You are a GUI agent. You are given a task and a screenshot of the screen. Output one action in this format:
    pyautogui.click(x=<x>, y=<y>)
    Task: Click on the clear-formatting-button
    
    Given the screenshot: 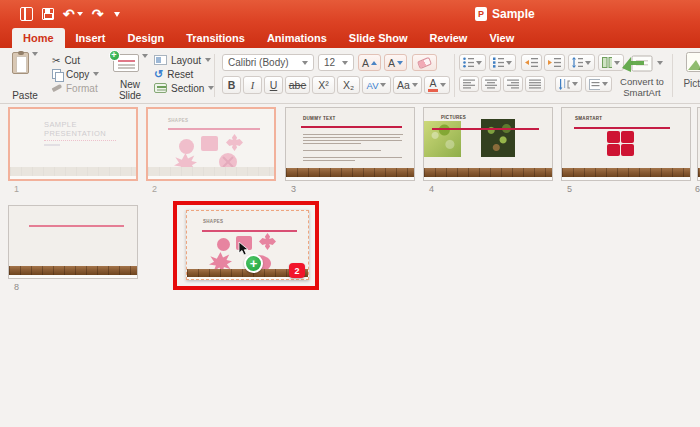 What is the action you would take?
    pyautogui.click(x=424, y=62)
    